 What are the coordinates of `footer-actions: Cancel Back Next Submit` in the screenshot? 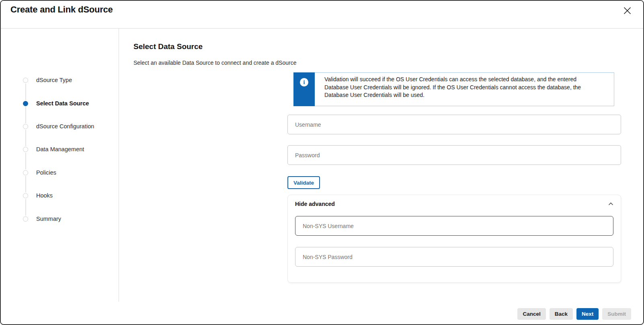 It's located at (574, 314).